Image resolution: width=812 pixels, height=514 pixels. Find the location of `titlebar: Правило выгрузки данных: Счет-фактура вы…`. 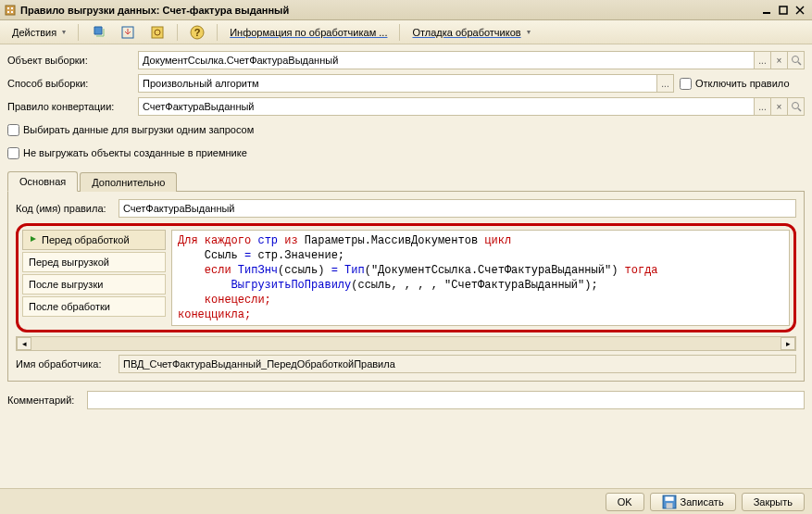

titlebar: Правило выгрузки данных: Счет-фактура вы… is located at coordinates (406, 10).